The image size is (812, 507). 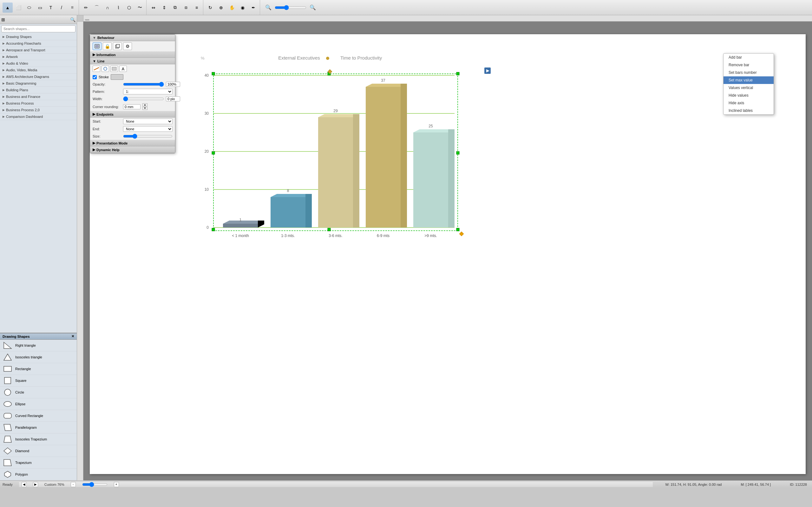 I want to click on handle-ml, so click(x=213, y=153).